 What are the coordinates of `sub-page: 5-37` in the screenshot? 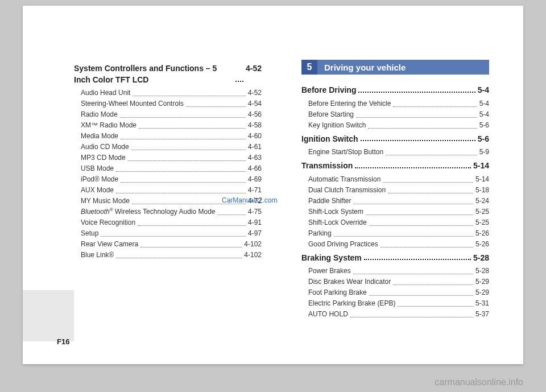 It's located at (482, 314).